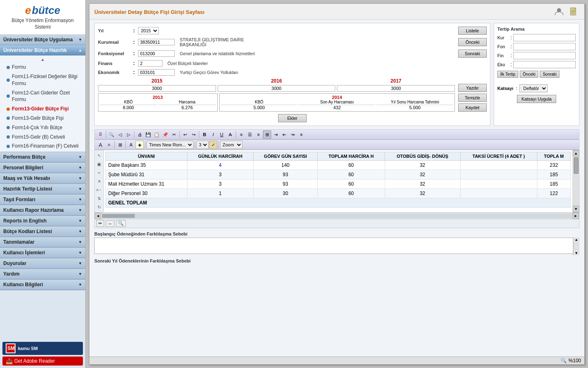 Image resolution: width=588 pixels, height=368 pixels. What do you see at coordinates (42, 221) in the screenshot?
I see `sidebar-item-reports-english: Reports in English ▼` at bounding box center [42, 221].